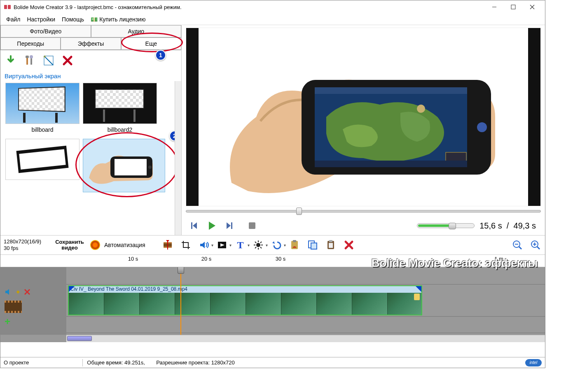  Describe the element at coordinates (273, 261) in the screenshot. I see `timeline-ruler: 10 s 20 s 30 s 1 m` at that location.